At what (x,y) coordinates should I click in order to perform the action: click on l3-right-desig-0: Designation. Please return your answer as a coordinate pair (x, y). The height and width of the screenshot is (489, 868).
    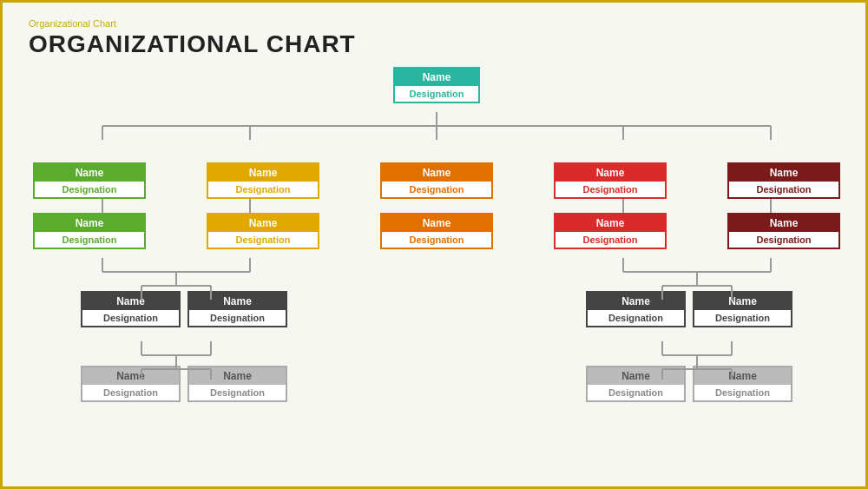
    Looking at the image, I should click on (635, 318).